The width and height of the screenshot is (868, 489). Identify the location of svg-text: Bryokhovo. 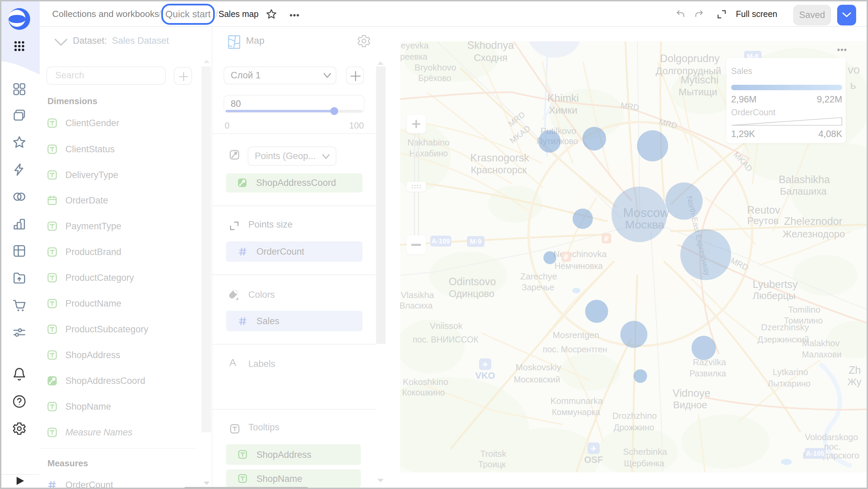
(436, 67).